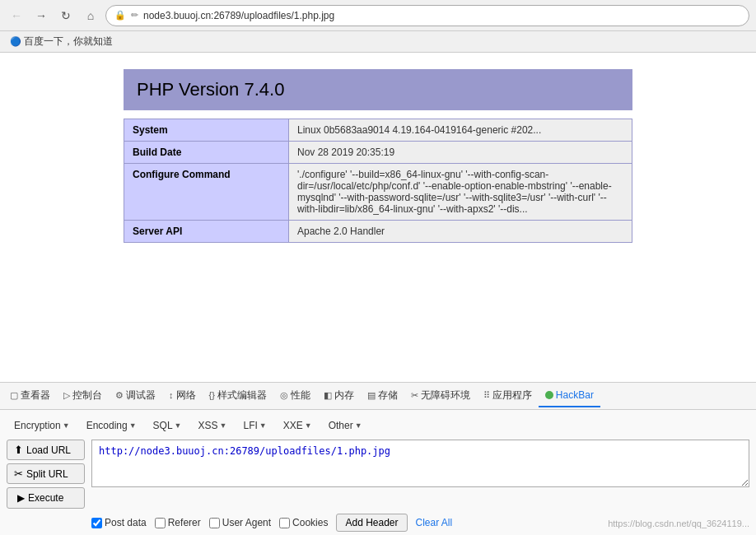 The image size is (756, 535). What do you see at coordinates (242, 395) in the screenshot?
I see `style-label: 样式编辑器` at bounding box center [242, 395].